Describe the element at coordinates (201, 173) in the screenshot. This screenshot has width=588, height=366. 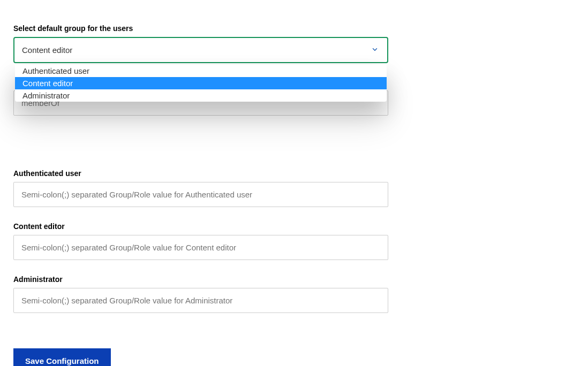
I see `authenticated-user-label: Authenticated user` at that location.